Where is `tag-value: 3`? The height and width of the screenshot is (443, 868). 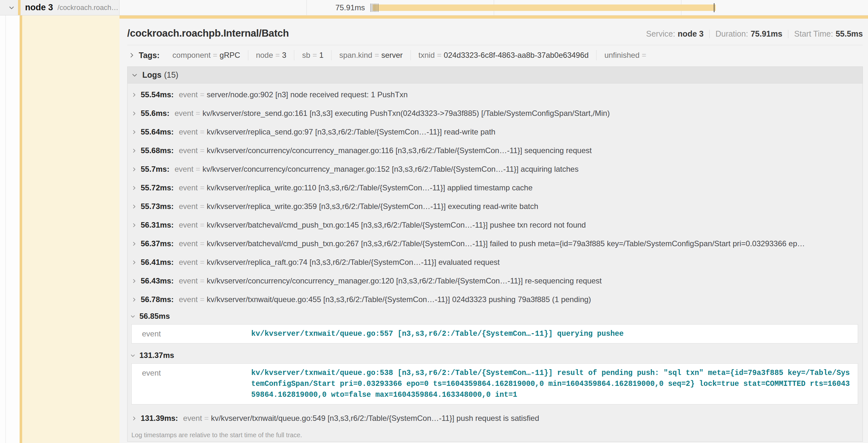 tag-value: 3 is located at coordinates (284, 55).